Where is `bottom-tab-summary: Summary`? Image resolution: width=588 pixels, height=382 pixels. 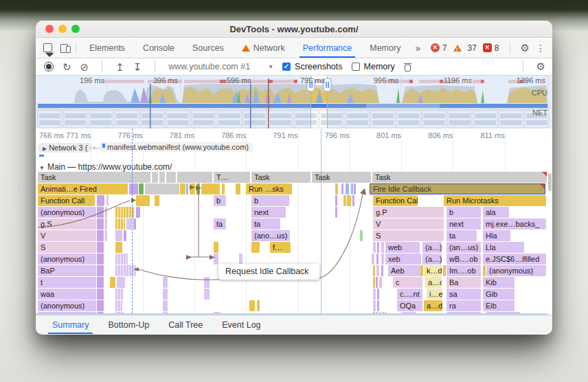 bottom-tab-summary: Summary is located at coordinates (70, 325).